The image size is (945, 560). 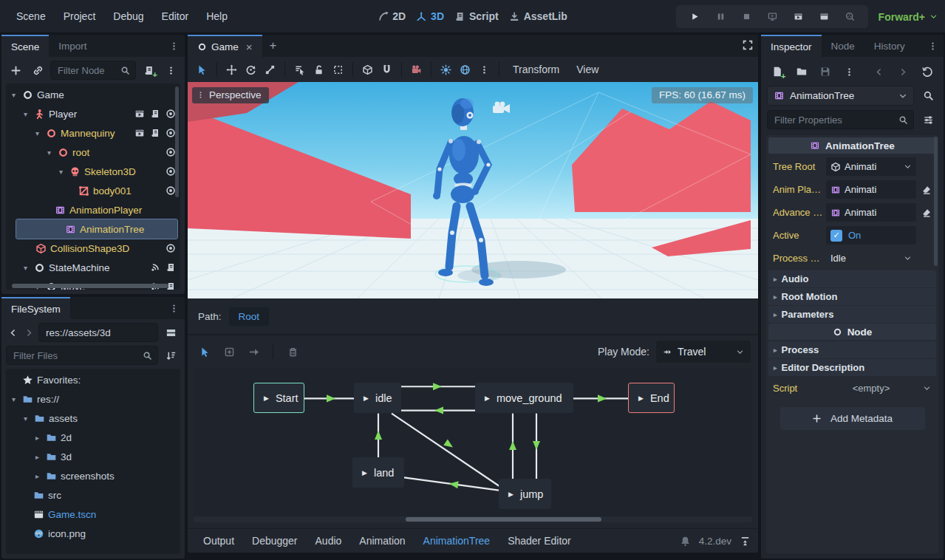 I want to click on group-audio: ▸Audio, so click(x=853, y=279).